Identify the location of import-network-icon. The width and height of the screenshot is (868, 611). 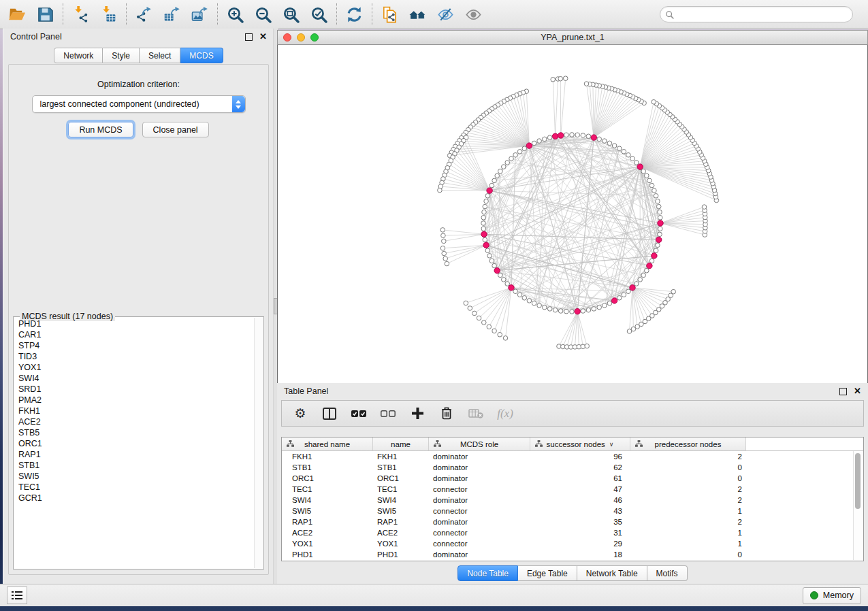
(80, 15).